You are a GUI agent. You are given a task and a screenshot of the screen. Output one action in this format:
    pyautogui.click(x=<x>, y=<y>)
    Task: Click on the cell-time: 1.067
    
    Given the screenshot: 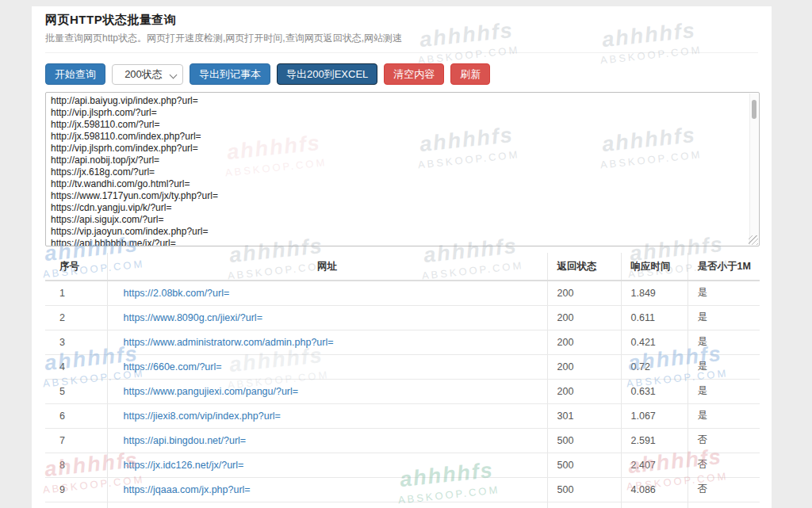 What is the action you would take?
    pyautogui.click(x=654, y=415)
    